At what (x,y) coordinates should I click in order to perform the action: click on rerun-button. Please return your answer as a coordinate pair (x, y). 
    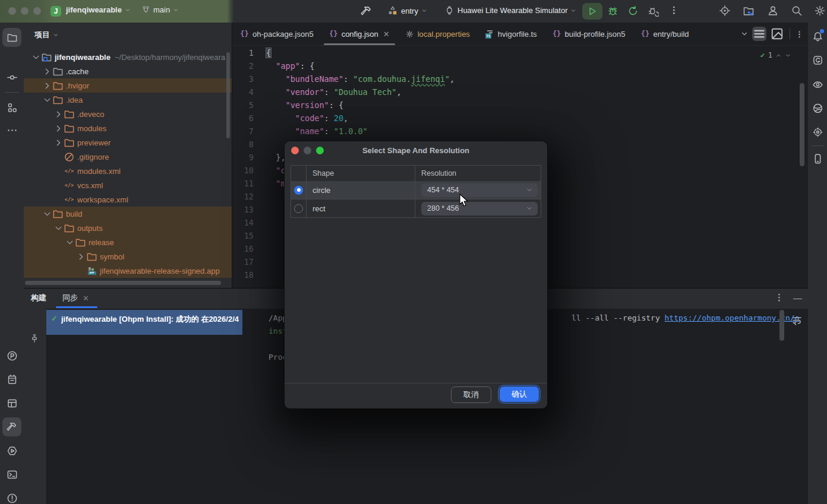
    Looking at the image, I should click on (633, 12).